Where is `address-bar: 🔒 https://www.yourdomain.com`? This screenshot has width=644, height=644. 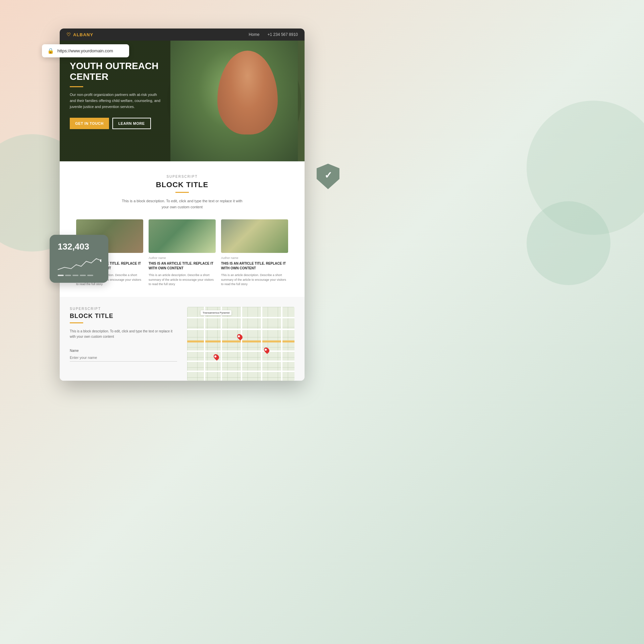
address-bar: 🔒 https://www.yourdomain.com is located at coordinates (86, 51).